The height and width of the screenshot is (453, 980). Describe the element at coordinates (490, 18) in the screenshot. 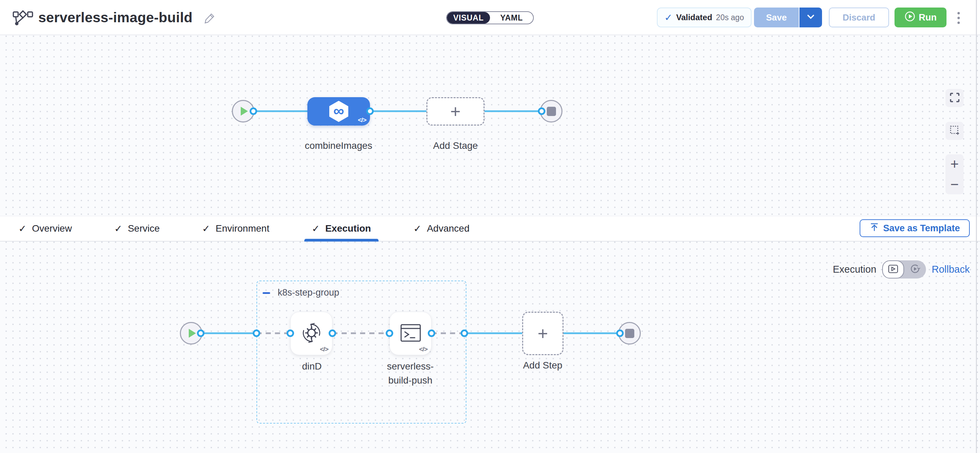

I see `visual-yaml-toggle: VISUAL YAML` at that location.